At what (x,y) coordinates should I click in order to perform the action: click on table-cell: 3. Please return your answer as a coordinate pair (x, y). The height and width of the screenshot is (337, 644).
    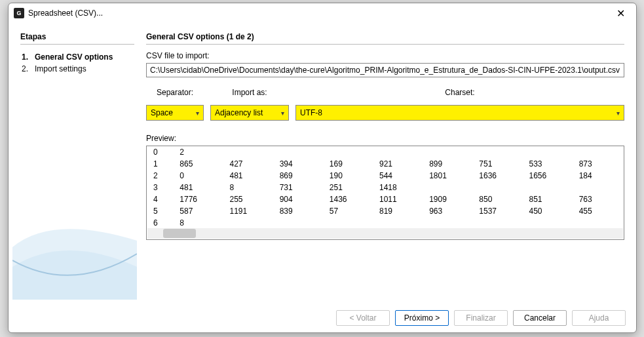
    Looking at the image, I should click on (161, 188).